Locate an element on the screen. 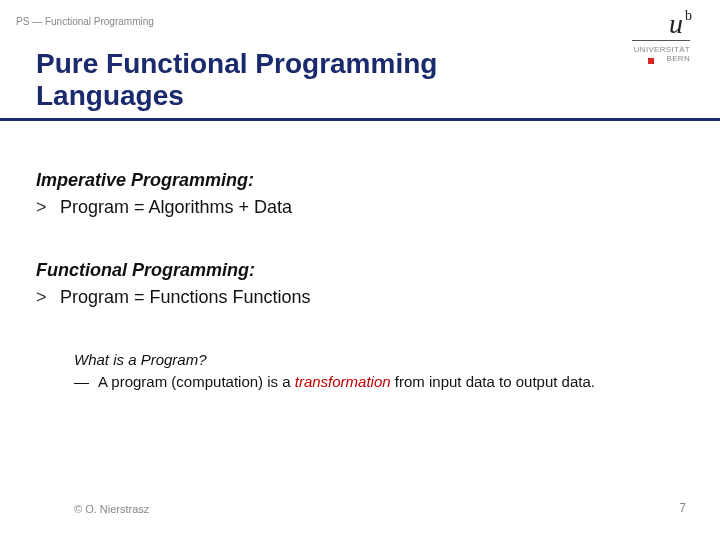  answer-pre: A program (computation) is a is located at coordinates (196, 382).